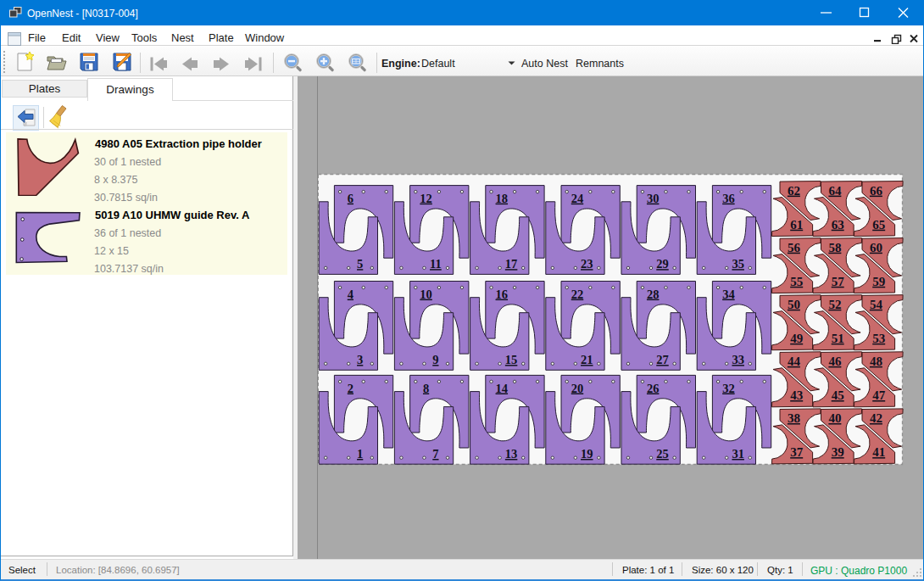 The width and height of the screenshot is (924, 581). Describe the element at coordinates (653, 388) in the screenshot. I see `svg-text: 26` at that location.